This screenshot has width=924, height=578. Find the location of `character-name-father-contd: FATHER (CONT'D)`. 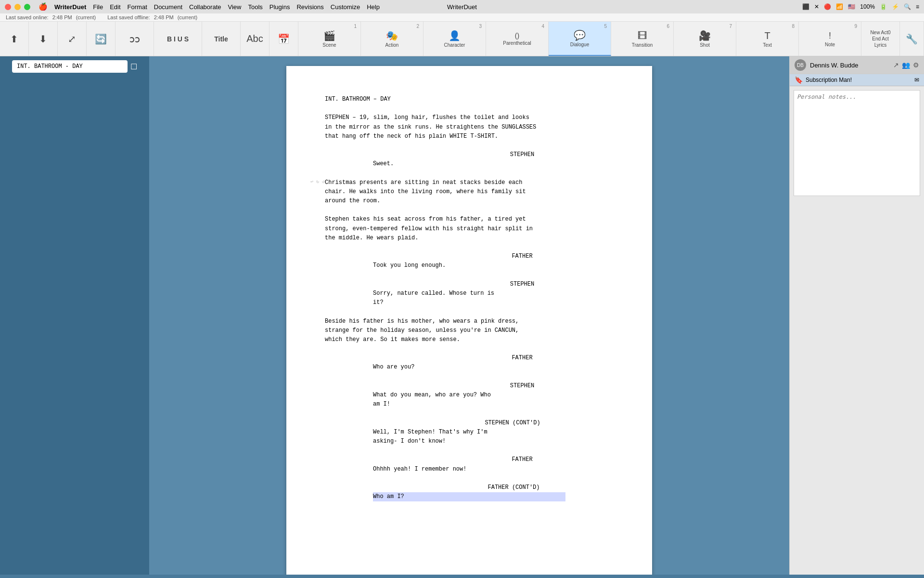

character-name-father-contd: FATHER (CONT'D) is located at coordinates (514, 487).